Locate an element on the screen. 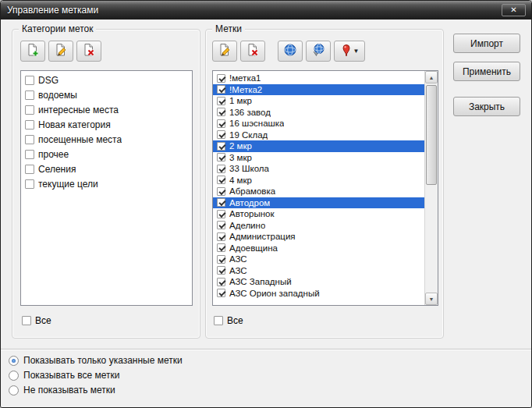  category-item: Селения is located at coordinates (106, 169).